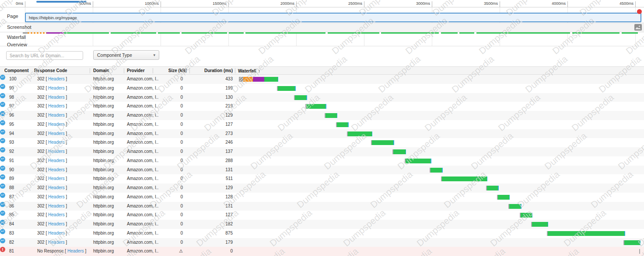 The image size is (644, 256). I want to click on col-header-duration: Duration (ms), so click(215, 71).